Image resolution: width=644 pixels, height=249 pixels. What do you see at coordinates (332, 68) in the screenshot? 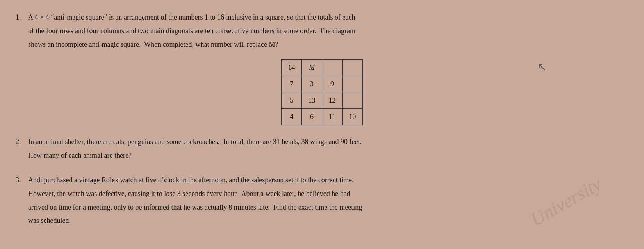
I see `cell-r1c3` at bounding box center [332, 68].